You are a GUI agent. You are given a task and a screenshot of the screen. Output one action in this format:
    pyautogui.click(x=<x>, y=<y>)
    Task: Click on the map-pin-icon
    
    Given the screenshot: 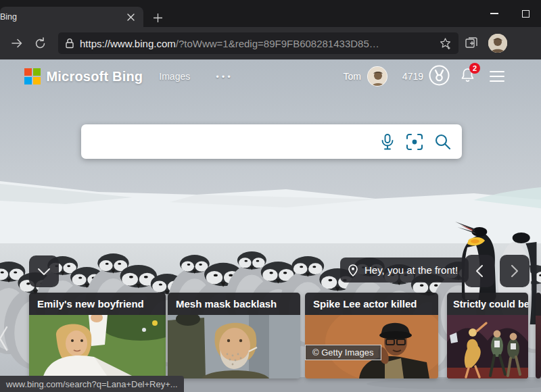 What is the action you would take?
    pyautogui.click(x=353, y=270)
    